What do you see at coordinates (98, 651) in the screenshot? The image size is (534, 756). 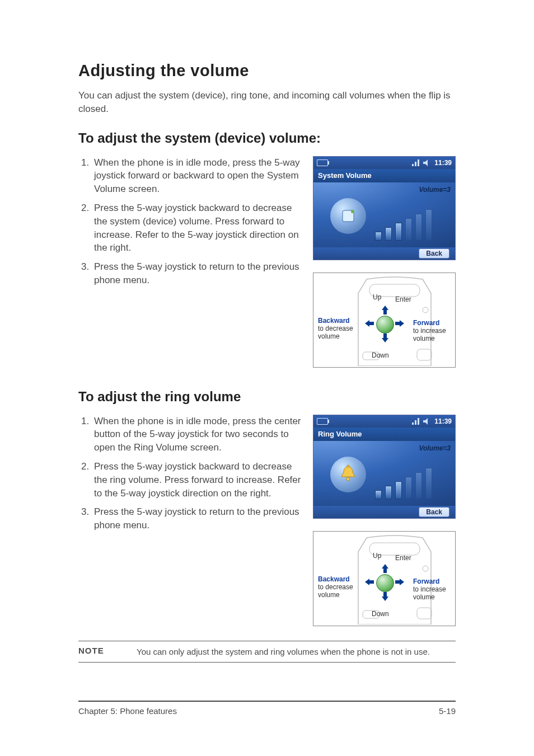 I see `note-label: NOTE` at bounding box center [98, 651].